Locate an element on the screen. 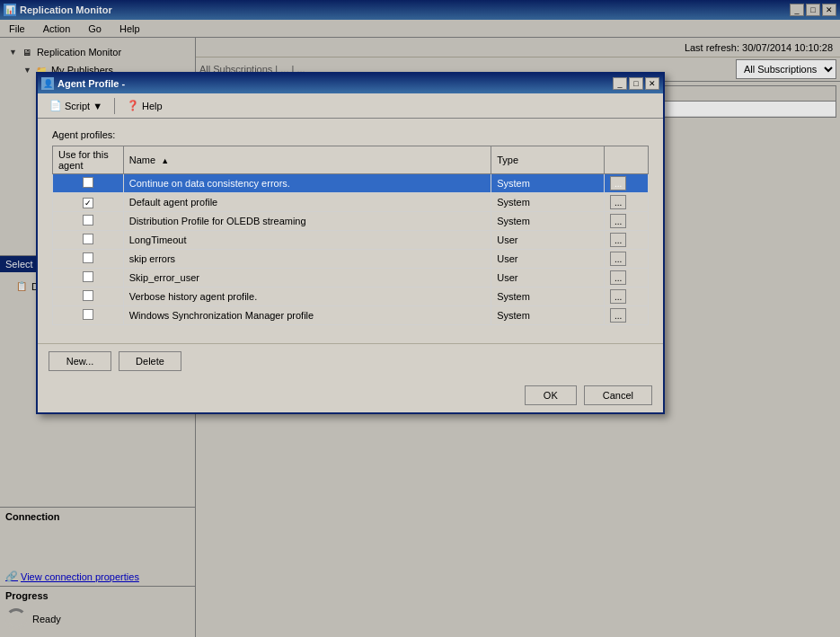  col-header-use-for-agent: Use for this agent is located at coordinates (88, 160).